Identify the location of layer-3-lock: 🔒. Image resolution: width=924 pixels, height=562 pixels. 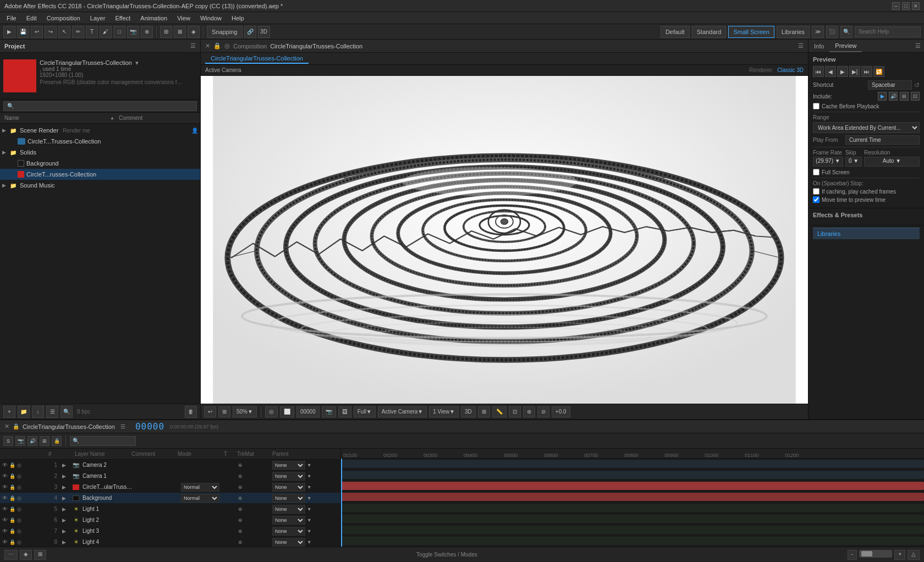
(12, 487).